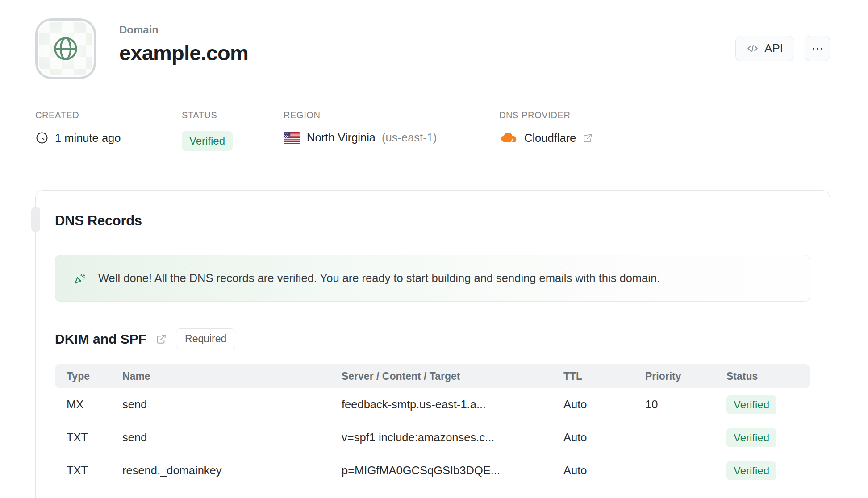 This screenshot has height=498, width=868. I want to click on globe-icon, so click(66, 49).